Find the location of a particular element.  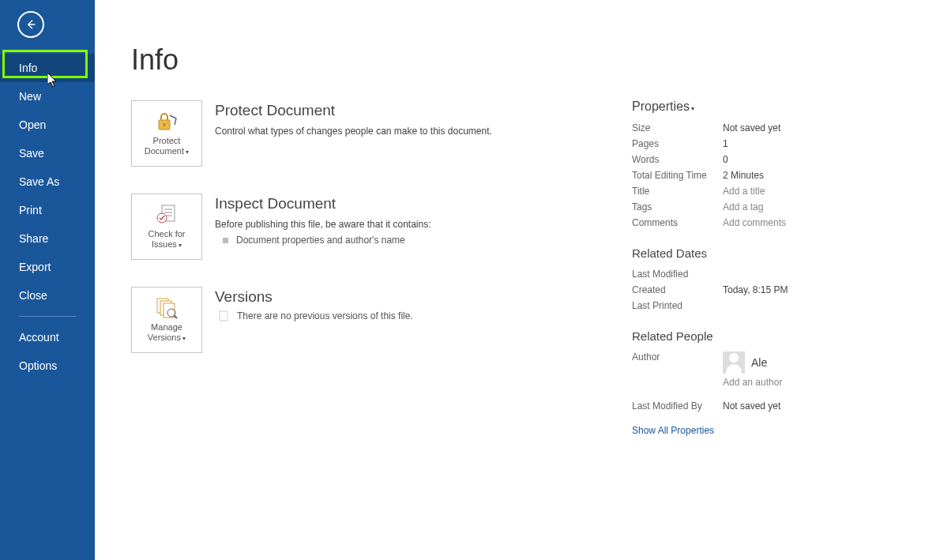

versions-desc: There are no previous versions of this f… is located at coordinates (400, 316).